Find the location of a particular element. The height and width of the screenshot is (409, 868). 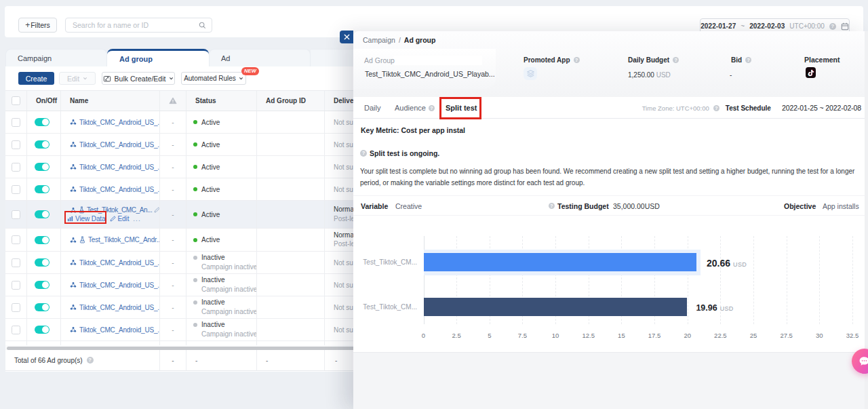

edit-button-label: Edit is located at coordinates (73, 79).